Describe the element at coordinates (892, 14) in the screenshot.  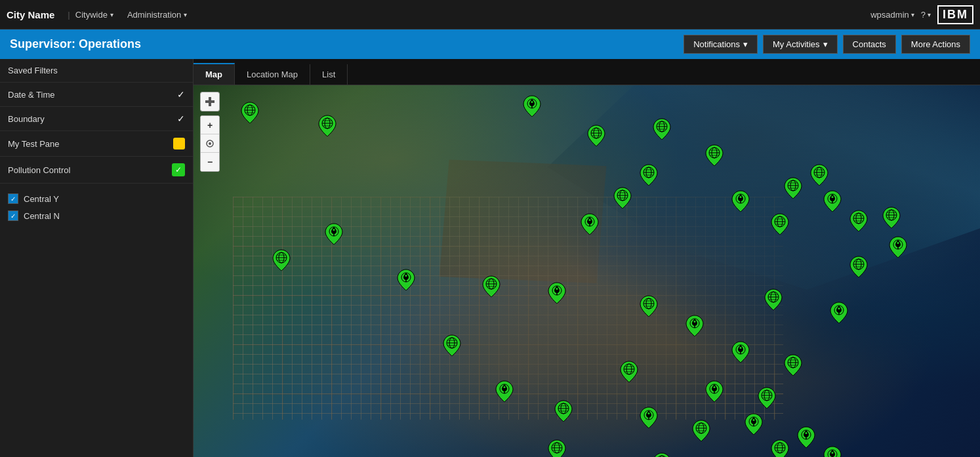
I see `user-menu: wpsadmin ▾` at that location.